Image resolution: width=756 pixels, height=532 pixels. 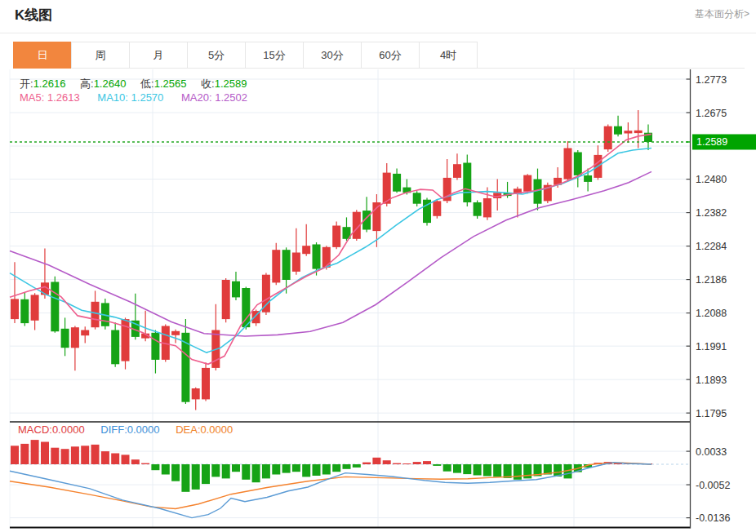 I want to click on macd-tick-label: 0.0033, so click(x=711, y=452).